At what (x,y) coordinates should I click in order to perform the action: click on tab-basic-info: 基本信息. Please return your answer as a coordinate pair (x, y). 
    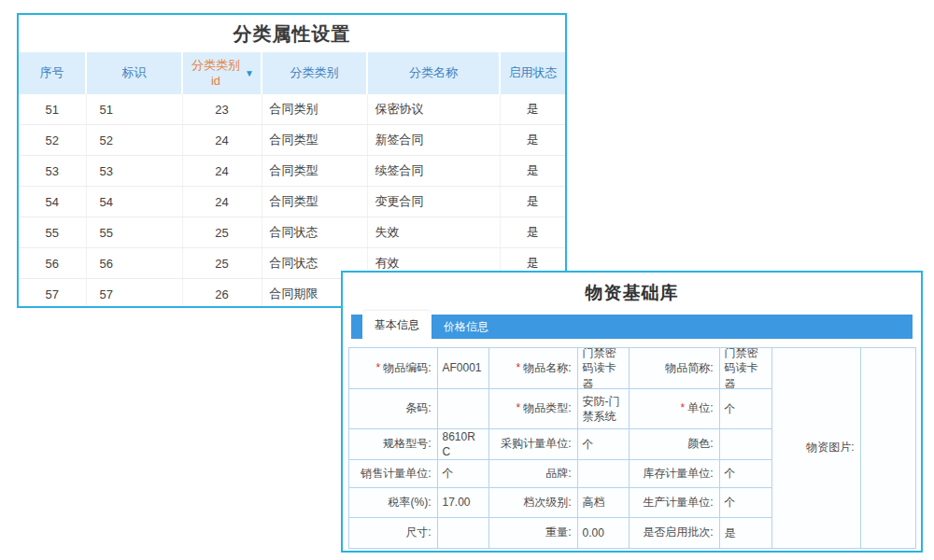
    Looking at the image, I should click on (397, 325).